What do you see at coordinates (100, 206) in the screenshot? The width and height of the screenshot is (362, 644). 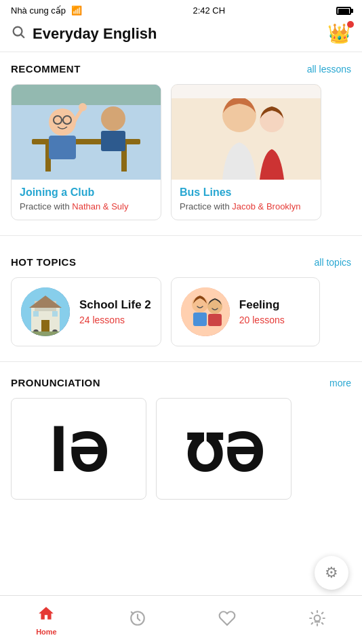 I see `lesson-partners-joining: Nathan & Suly` at bounding box center [100, 206].